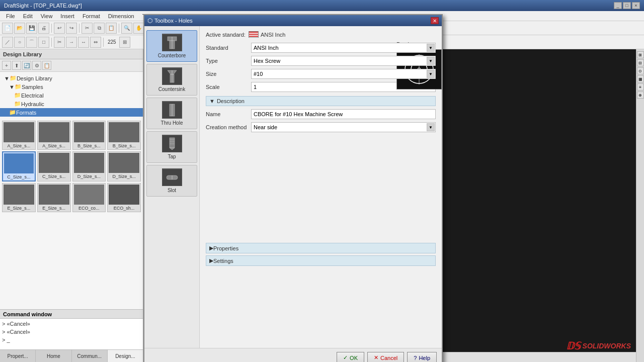 This screenshot has height=362, width=644. What do you see at coordinates (228, 87) in the screenshot?
I see `scale-label: Scale` at bounding box center [228, 87].